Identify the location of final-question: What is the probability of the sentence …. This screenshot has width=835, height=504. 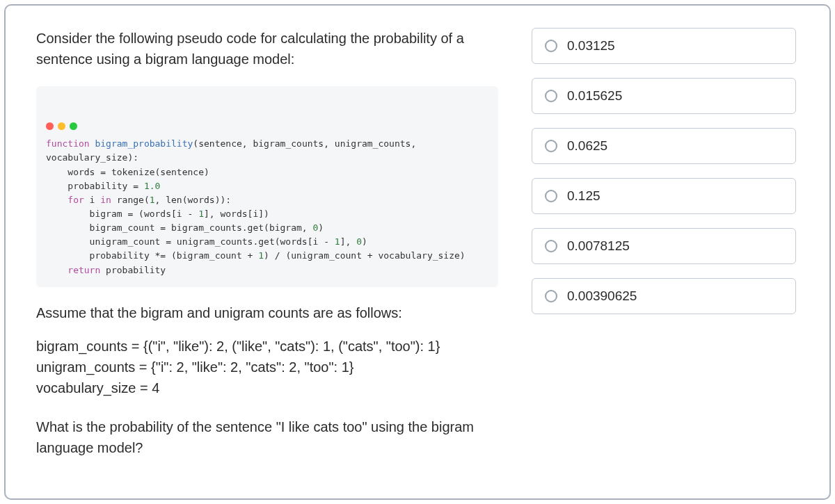
(267, 437).